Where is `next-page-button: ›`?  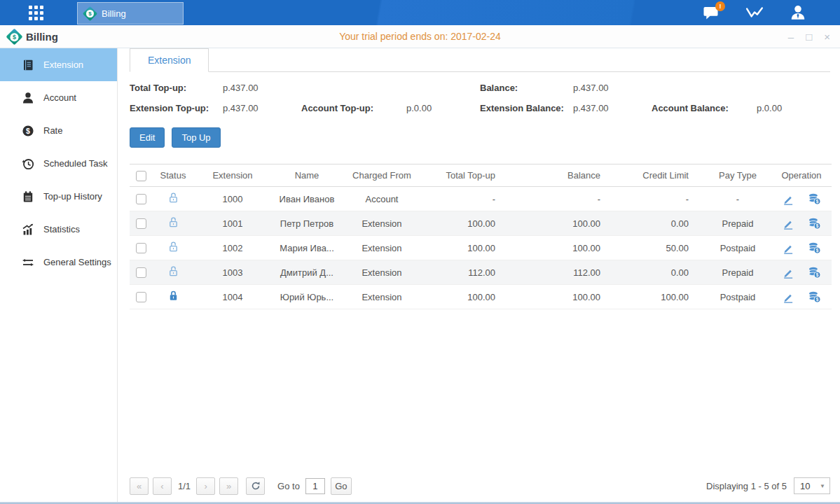 next-page-button: › is located at coordinates (206, 486).